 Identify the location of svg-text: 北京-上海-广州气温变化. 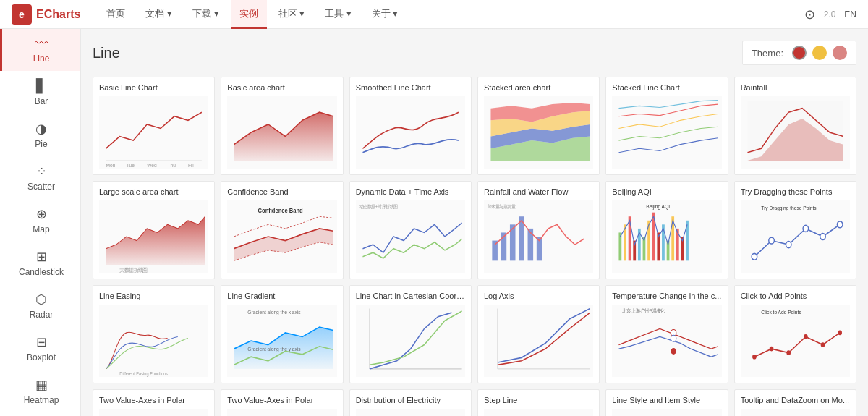
(644, 311).